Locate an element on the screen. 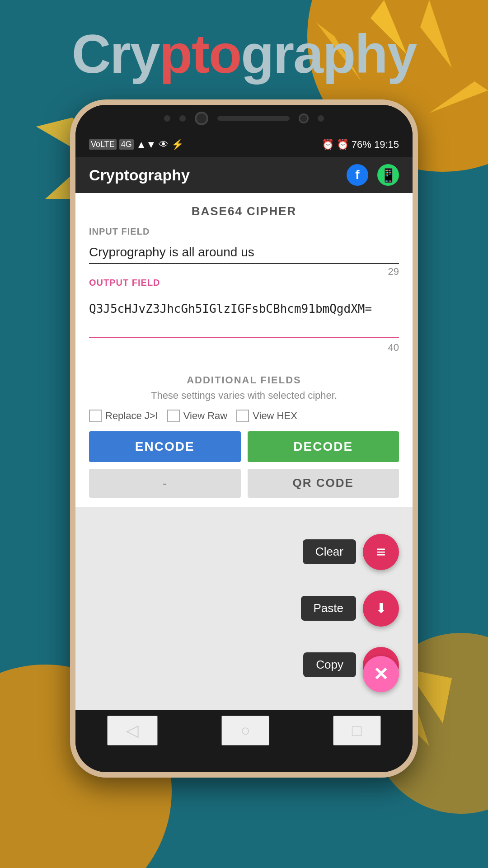 This screenshot has height=868, width=488. checkboxes-row: Replace J>I View Raw View HEX is located at coordinates (244, 416).